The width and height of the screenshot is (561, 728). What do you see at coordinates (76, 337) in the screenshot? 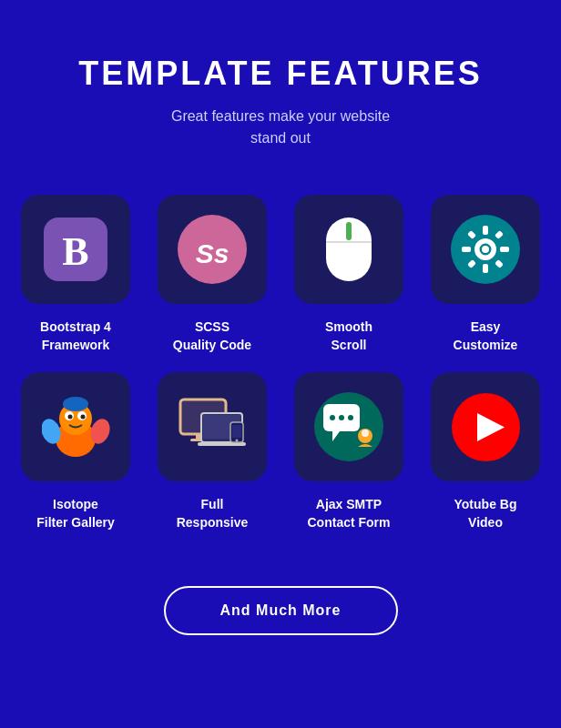
I see `bootstrap-label: Bootstrap 4Framework` at bounding box center [76, 337].